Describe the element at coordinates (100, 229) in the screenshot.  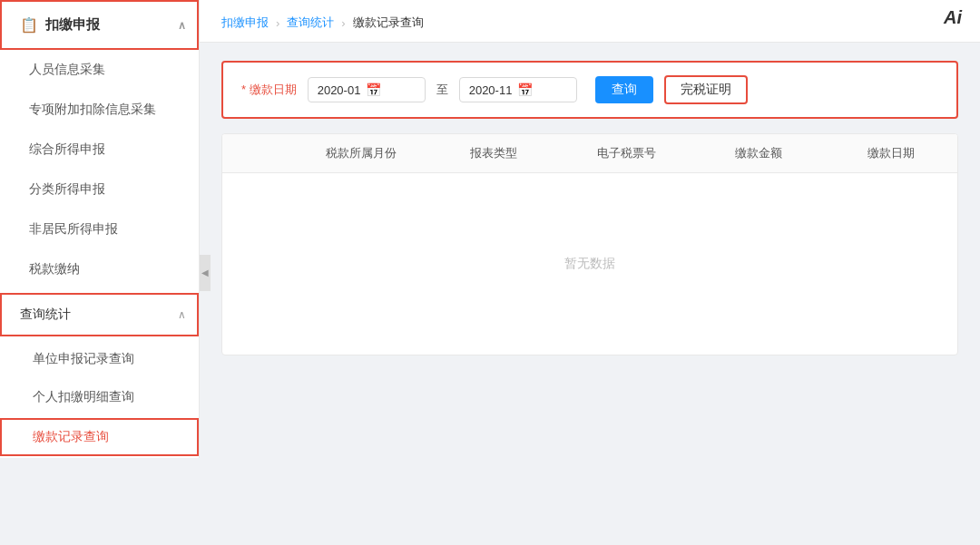
I see `sidebar-item-nonresident: 非居民所得申报` at that location.